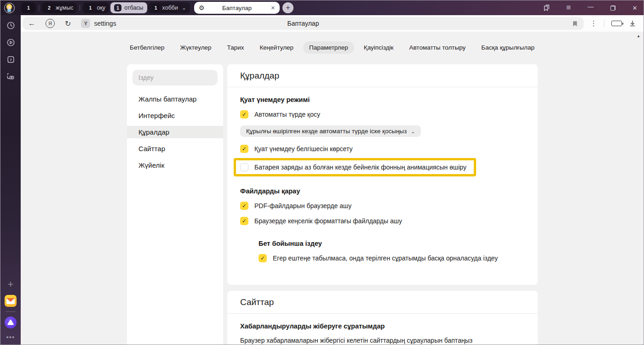 This screenshot has width=644, height=345. I want to click on restore-button, so click(613, 8).